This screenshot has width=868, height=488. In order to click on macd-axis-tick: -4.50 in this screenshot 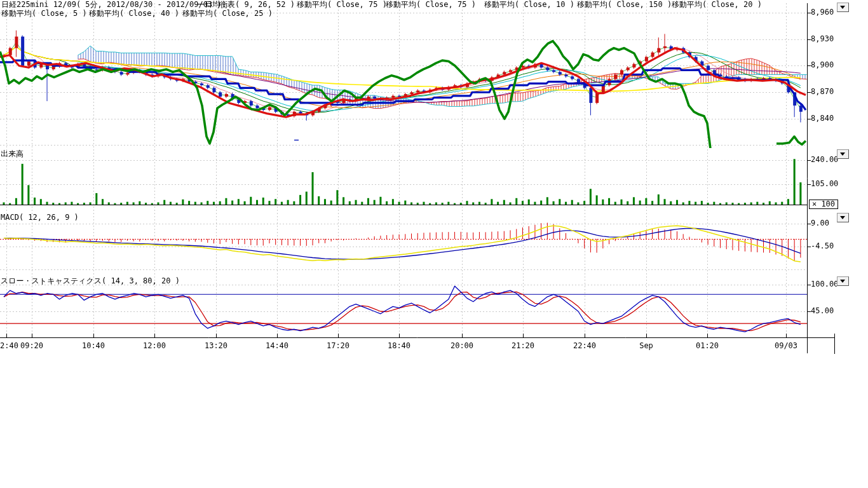, I will do `click(822, 247)`.